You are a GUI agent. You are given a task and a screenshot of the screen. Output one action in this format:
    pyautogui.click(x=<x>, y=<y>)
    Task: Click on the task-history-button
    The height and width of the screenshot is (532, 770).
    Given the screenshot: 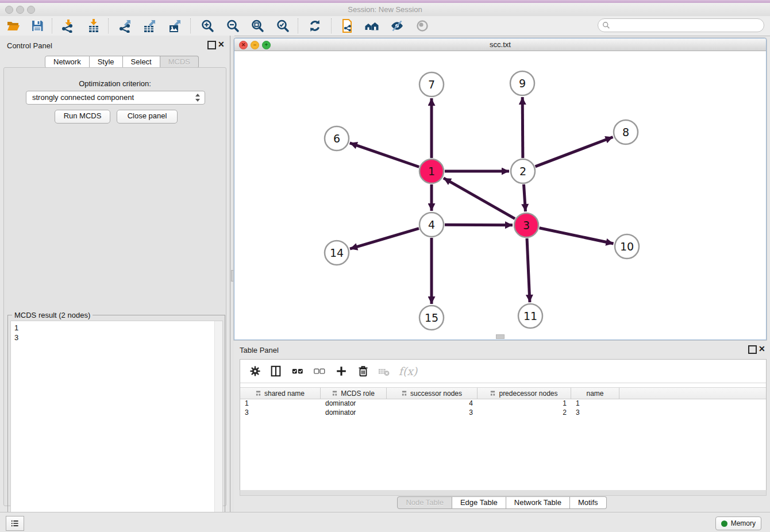 What is the action you would take?
    pyautogui.click(x=15, y=523)
    